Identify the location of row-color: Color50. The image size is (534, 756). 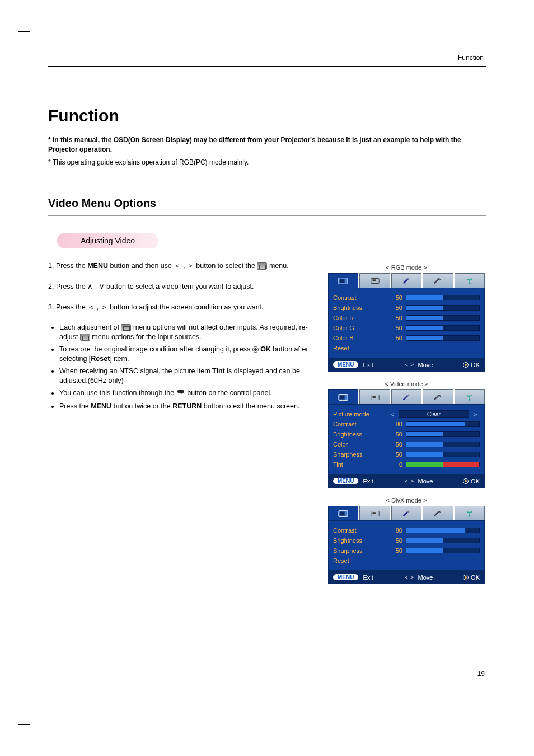
(406, 444).